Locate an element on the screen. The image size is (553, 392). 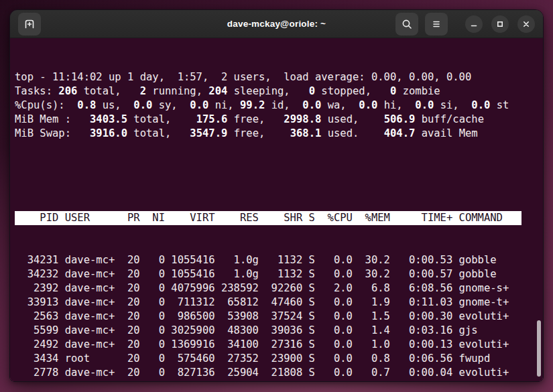
titlebar: dave-mckay@oriole: ~ is located at coordinates (276, 24).